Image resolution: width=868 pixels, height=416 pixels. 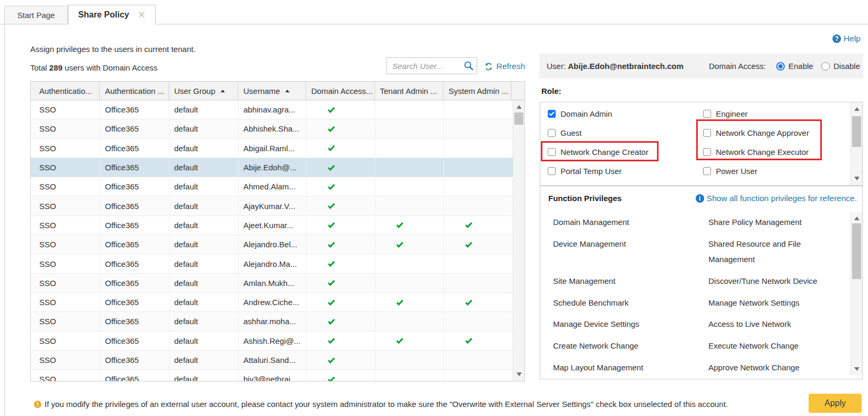 What do you see at coordinates (841, 66) in the screenshot?
I see `domain-access-disable-option: Disable` at bounding box center [841, 66].